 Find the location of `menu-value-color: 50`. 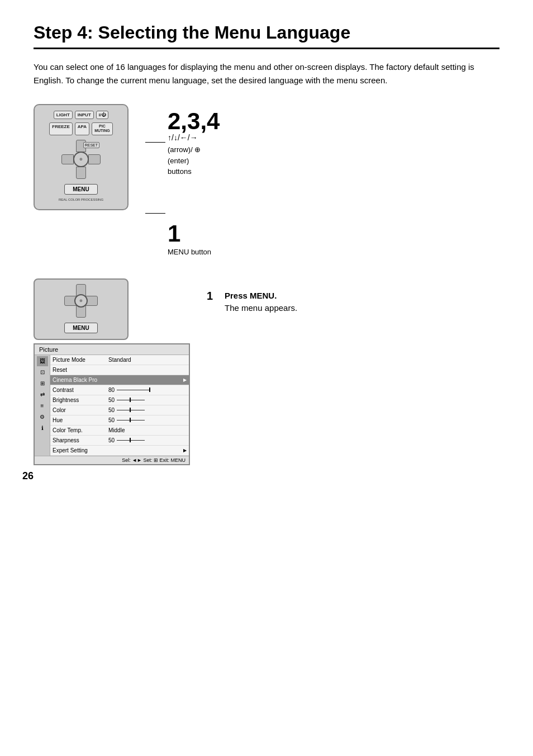

menu-value-color: 50 is located at coordinates (147, 410).